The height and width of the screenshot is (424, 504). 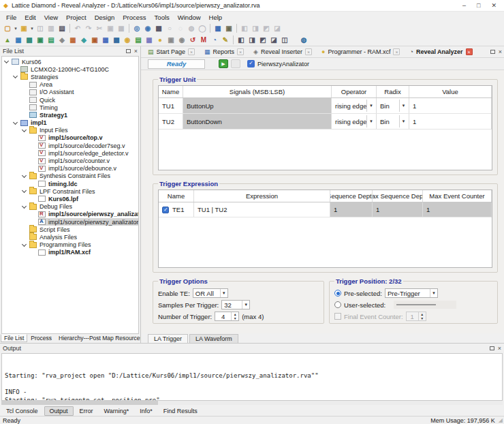 I want to click on resize-grip-icon: ◢, so click(x=501, y=420).